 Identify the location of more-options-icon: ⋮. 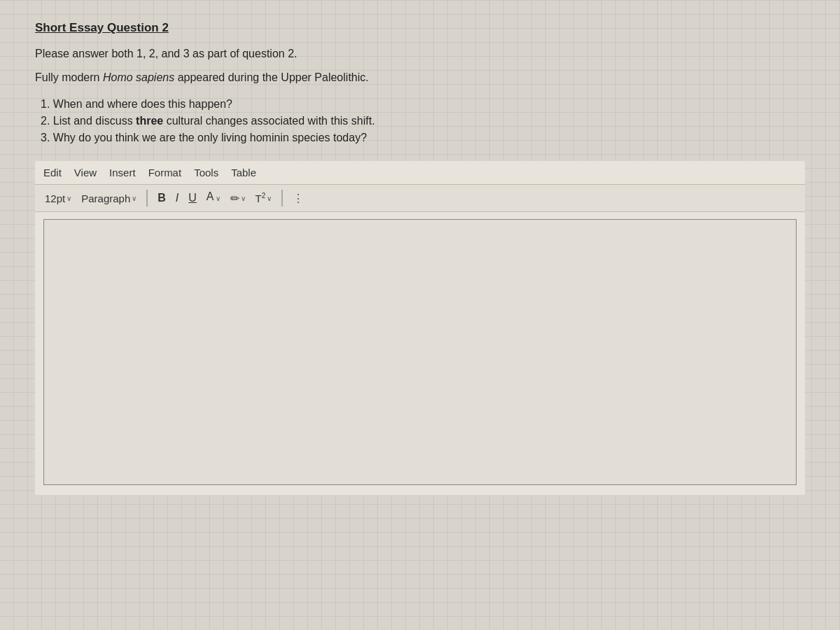
(298, 199).